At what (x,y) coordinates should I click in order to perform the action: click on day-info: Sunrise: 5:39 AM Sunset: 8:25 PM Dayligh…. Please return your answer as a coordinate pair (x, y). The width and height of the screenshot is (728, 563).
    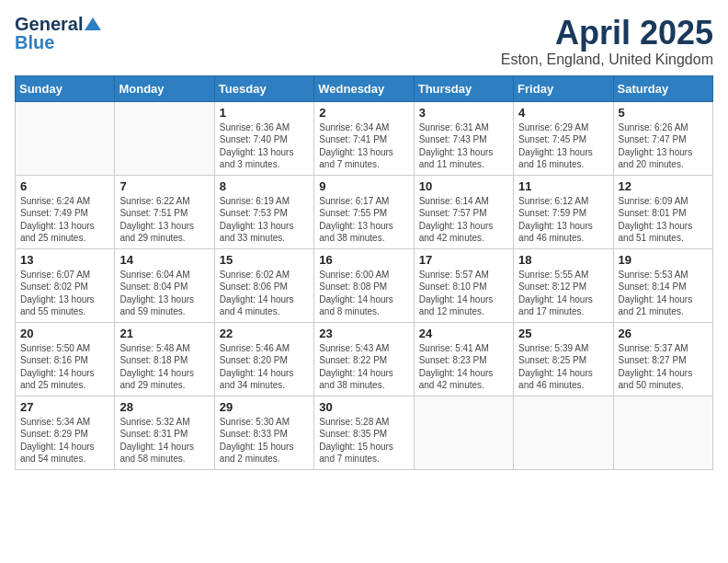
    Looking at the image, I should click on (563, 367).